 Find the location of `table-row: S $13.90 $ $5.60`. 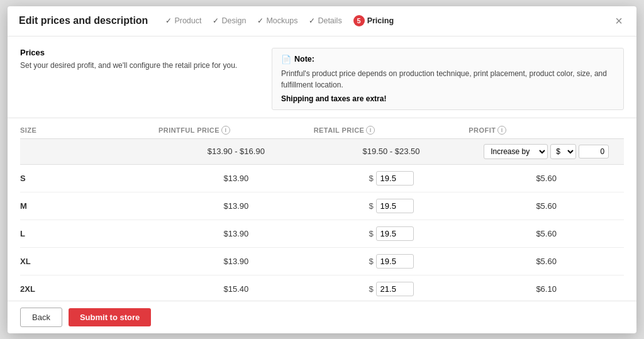

table-row: S $13.90 $ $5.60 is located at coordinates (322, 179).